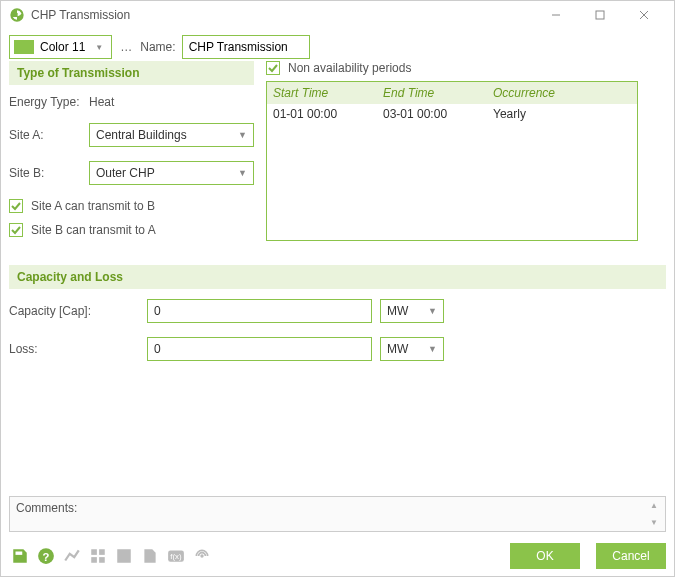 The width and height of the screenshot is (675, 577). I want to click on loss-unit: MW, so click(398, 349).